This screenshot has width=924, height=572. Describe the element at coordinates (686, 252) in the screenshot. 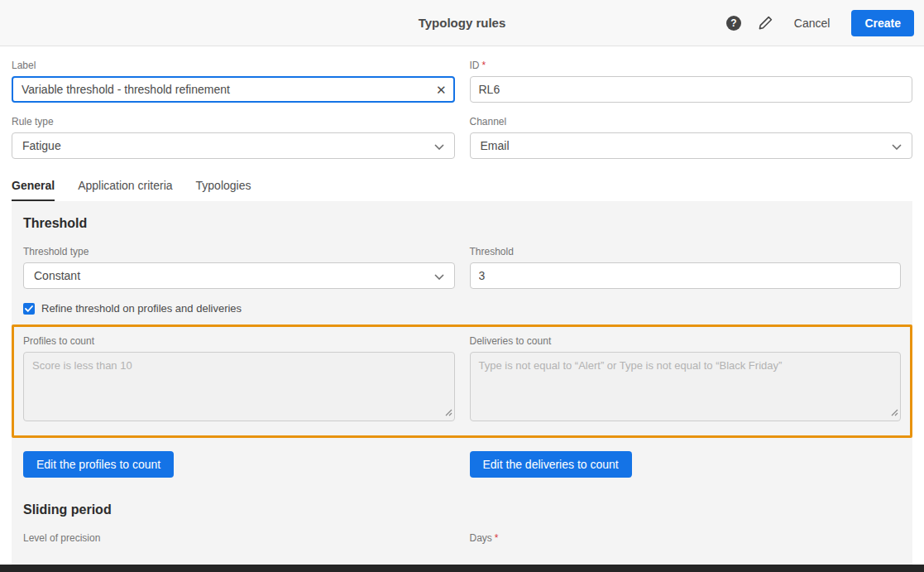

I see `threshold-label: Threshold` at that location.